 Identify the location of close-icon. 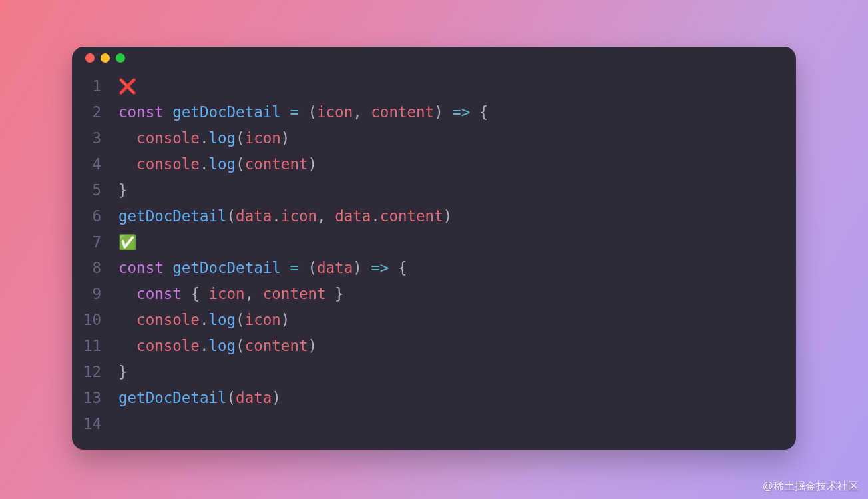
(90, 58).